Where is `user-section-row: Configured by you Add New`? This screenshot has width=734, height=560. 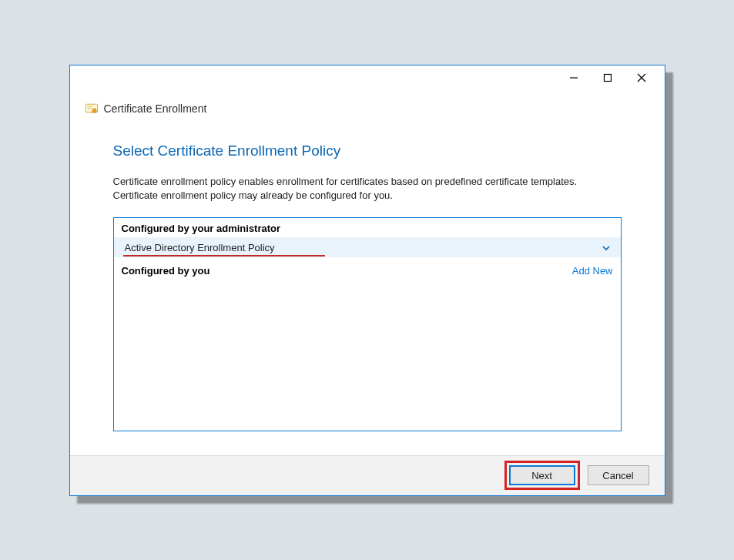 user-section-row: Configured by you Add New is located at coordinates (367, 268).